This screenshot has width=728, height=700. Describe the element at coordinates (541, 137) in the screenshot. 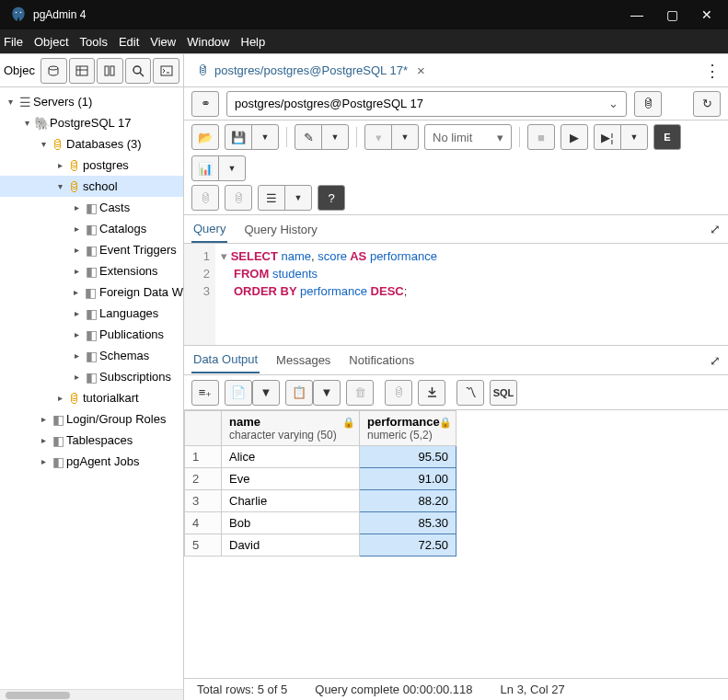

I see `stop-button: ■` at that location.